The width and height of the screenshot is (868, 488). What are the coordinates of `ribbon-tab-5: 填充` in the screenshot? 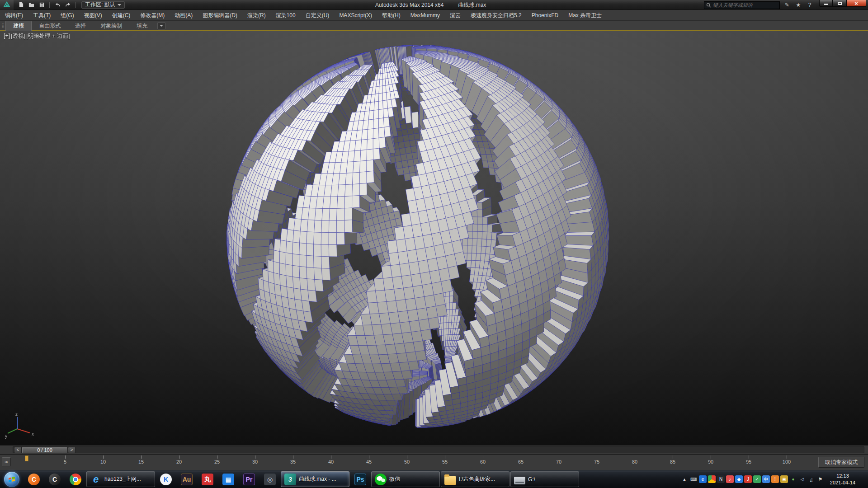 It's located at (142, 26).